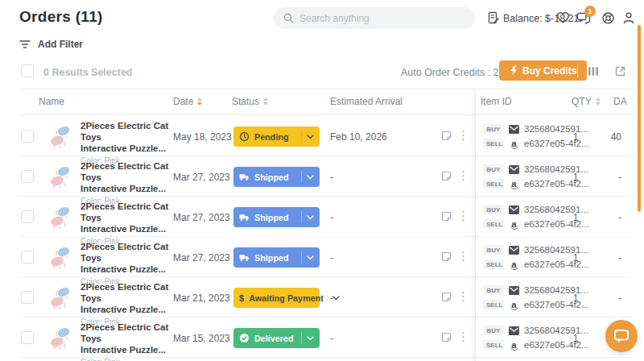  What do you see at coordinates (578, 71) in the screenshot?
I see `toolbar-divider` at bounding box center [578, 71].